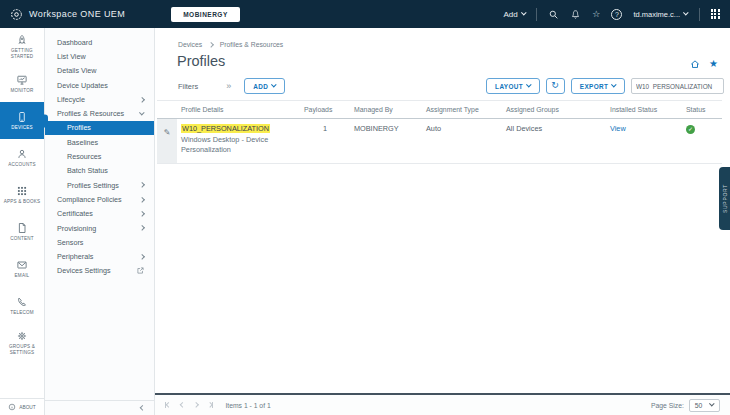  What do you see at coordinates (22, 120) in the screenshot?
I see `rail-item-devices: DEVICES` at bounding box center [22, 120].